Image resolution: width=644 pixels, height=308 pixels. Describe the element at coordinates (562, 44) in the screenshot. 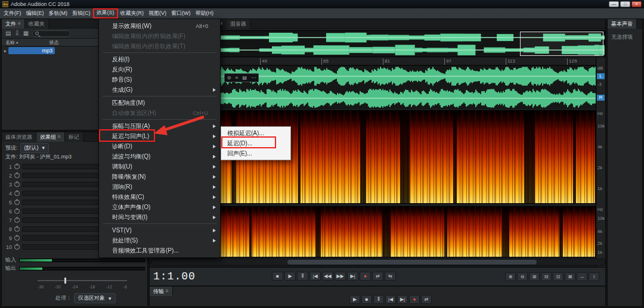

I see `view-indicator` at that location.